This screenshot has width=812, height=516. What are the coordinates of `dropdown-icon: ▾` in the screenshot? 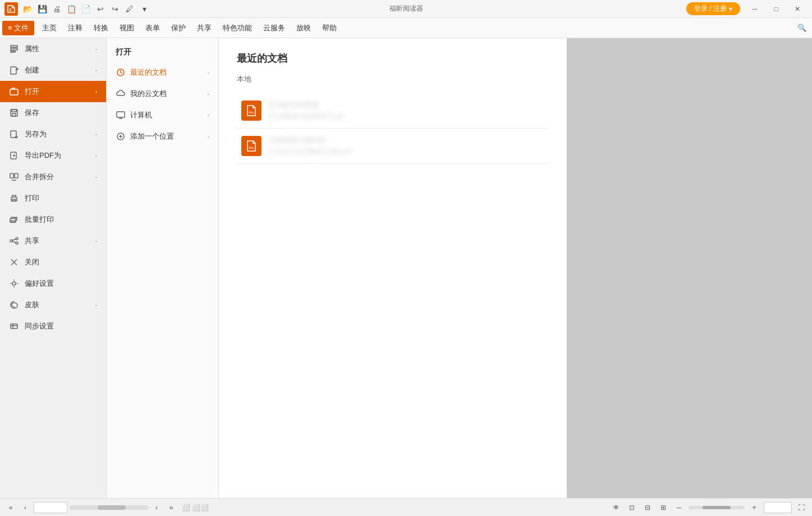 It's located at (144, 9).